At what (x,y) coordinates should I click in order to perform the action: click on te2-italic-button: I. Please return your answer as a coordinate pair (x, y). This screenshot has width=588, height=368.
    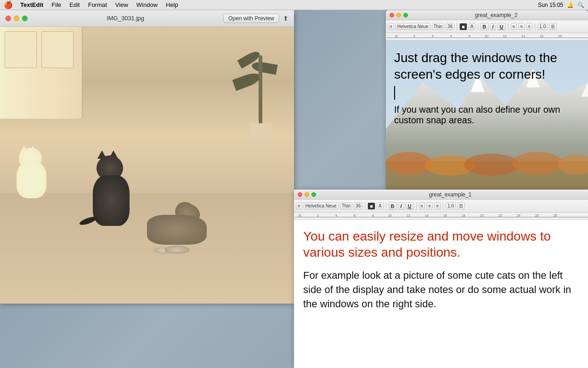
    Looking at the image, I should click on (493, 27).